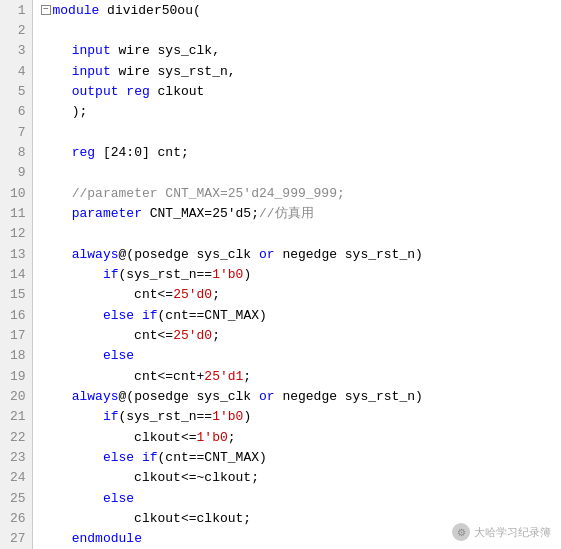  What do you see at coordinates (123, 376) in the screenshot?
I see `code-text: cnt<=cnt+` at bounding box center [123, 376].